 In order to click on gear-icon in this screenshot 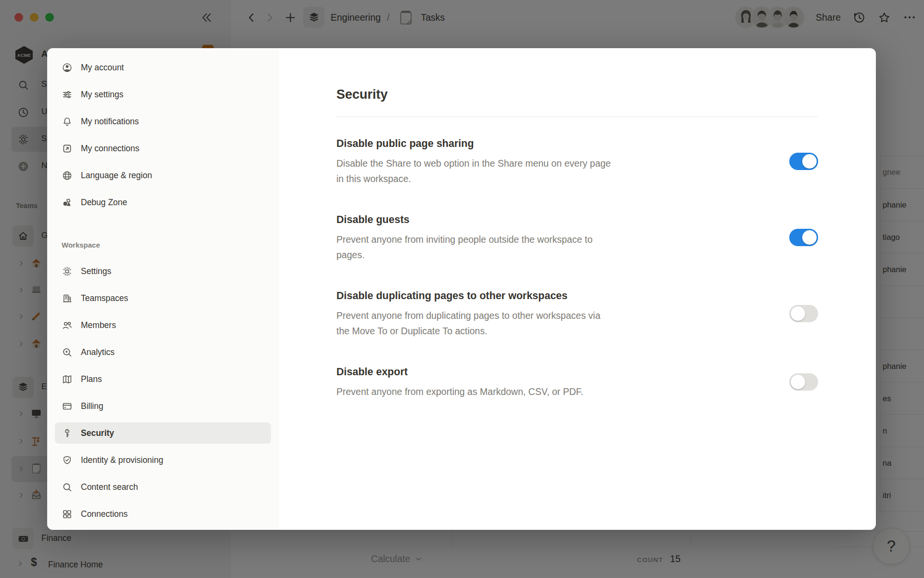, I will do `click(67, 272)`.